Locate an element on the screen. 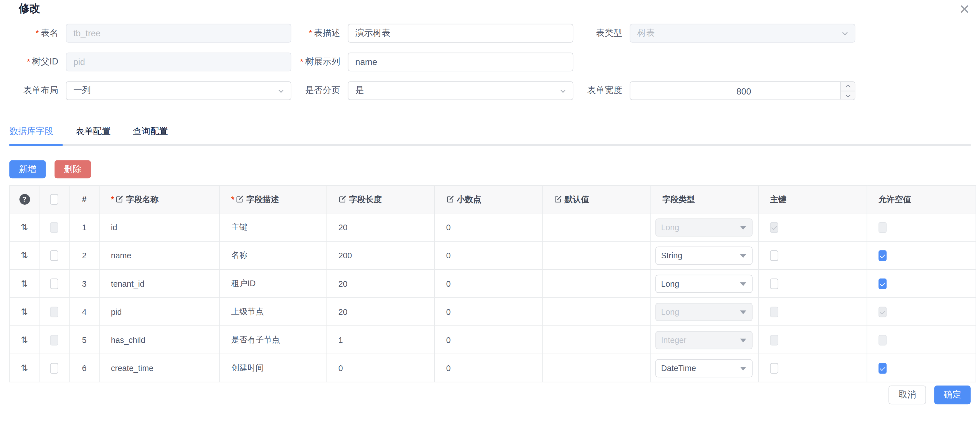 This screenshot has height=444, width=980. table-desc-label: *表描述 is located at coordinates (316, 33).